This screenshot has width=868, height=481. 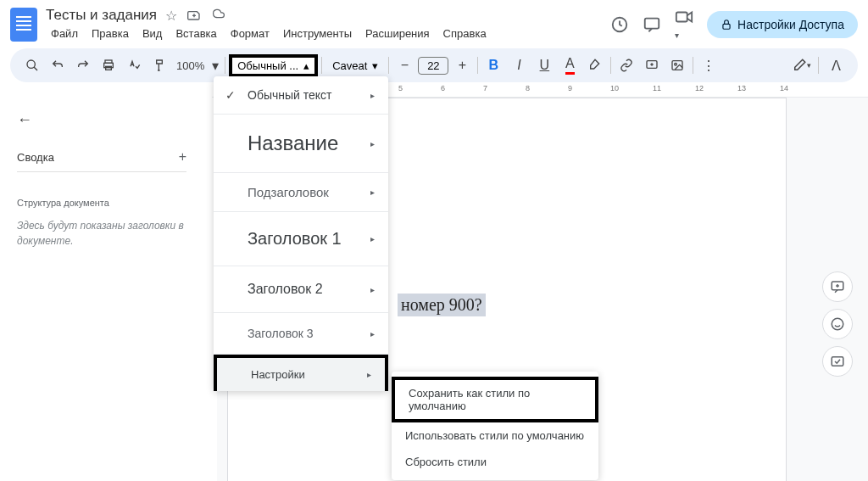 I want to click on lock-icon, so click(x=726, y=25).